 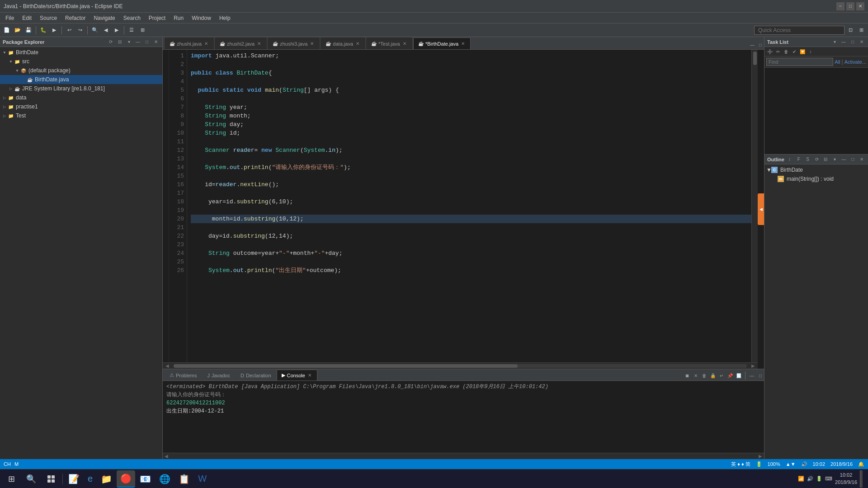 I want to click on task-activate-link: Activate..., so click(x=855, y=62).